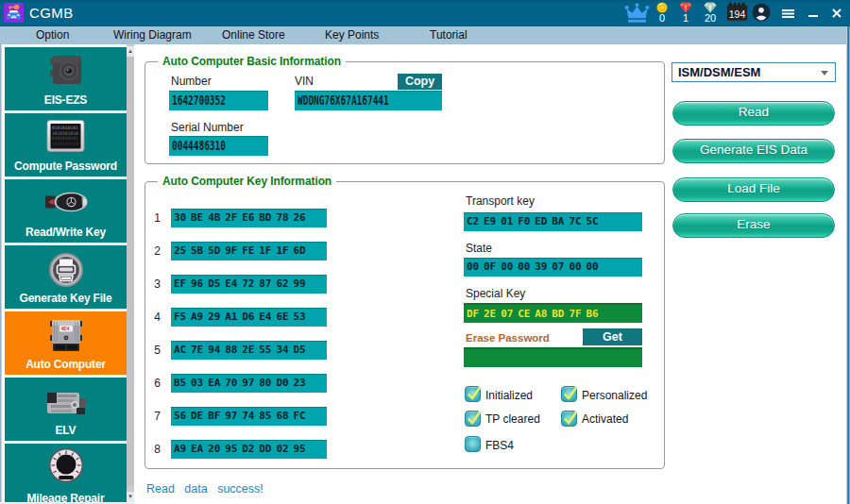 This screenshot has height=504, width=850. What do you see at coordinates (788, 13) in the screenshot?
I see `menu-button` at bounding box center [788, 13].